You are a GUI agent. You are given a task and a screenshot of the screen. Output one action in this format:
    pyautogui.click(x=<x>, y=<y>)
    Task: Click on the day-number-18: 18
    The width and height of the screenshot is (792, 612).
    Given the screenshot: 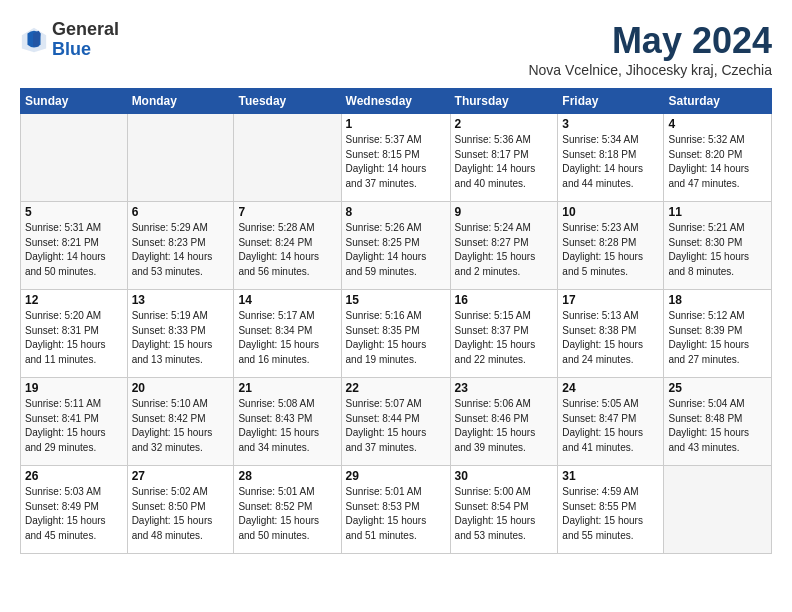 What is the action you would take?
    pyautogui.click(x=718, y=300)
    